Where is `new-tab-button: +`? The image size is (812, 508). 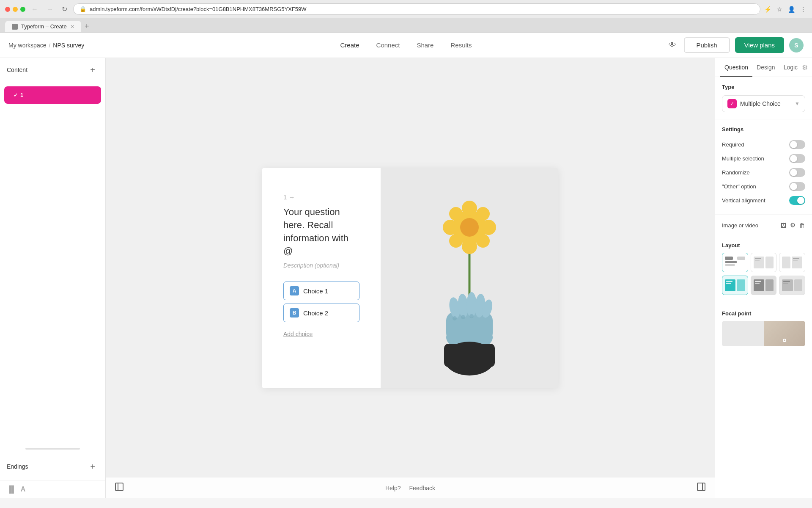 new-tab-button: + is located at coordinates (87, 26).